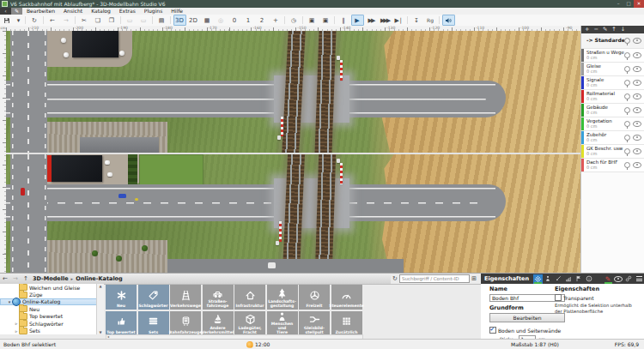 The width and height of the screenshot is (644, 349). Describe the element at coordinates (249, 21) in the screenshot. I see `zoom-1-button: 1` at that location.